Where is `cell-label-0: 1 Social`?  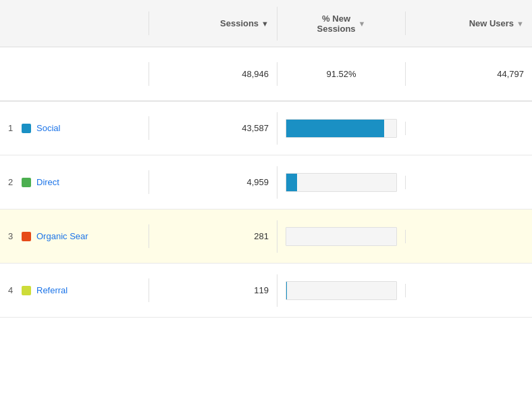 cell-label-0: 1 Social is located at coordinates (74, 128).